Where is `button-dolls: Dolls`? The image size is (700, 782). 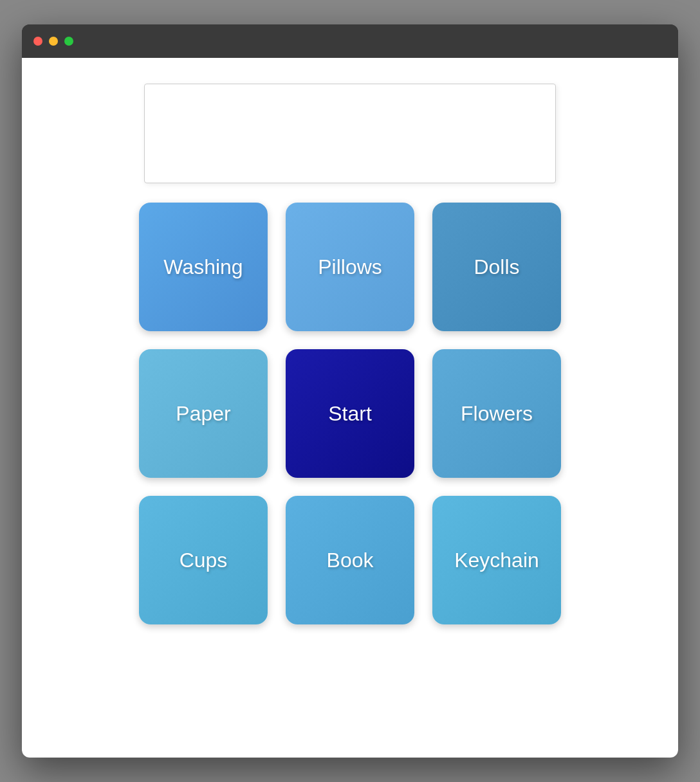 button-dolls: Dolls is located at coordinates (497, 267).